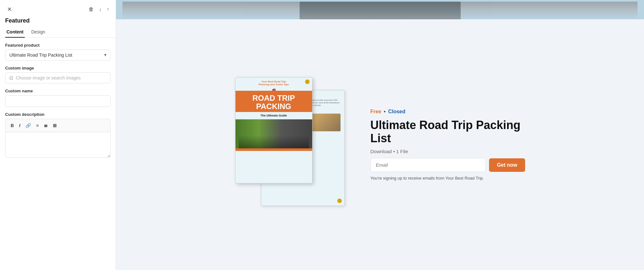 The width and height of the screenshot is (644, 270). Describe the element at coordinates (58, 101) in the screenshot. I see `panel-body: Featured product Ultimate Road Trip Pack…` at that location.